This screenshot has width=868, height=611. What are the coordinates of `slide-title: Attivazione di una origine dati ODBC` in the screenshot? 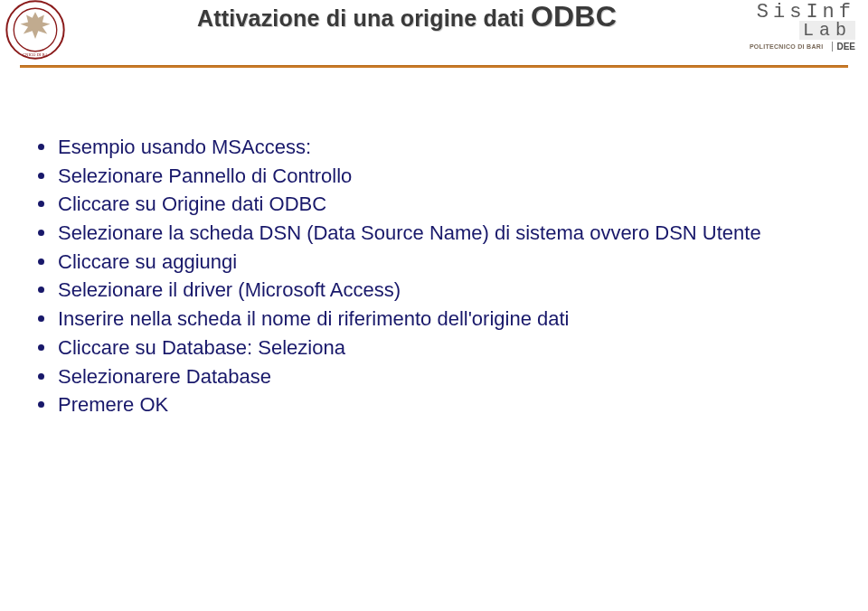 It's located at (434, 16).